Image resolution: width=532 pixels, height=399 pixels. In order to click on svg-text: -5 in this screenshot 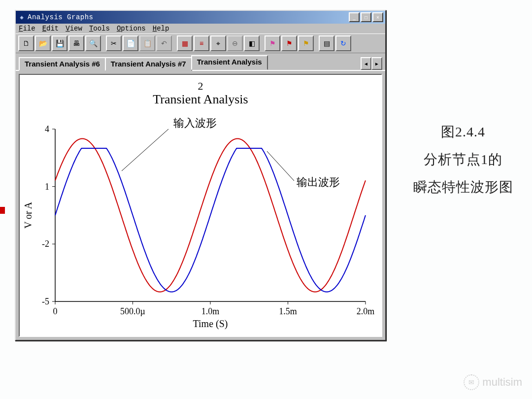, I will do `click(45, 301)`.